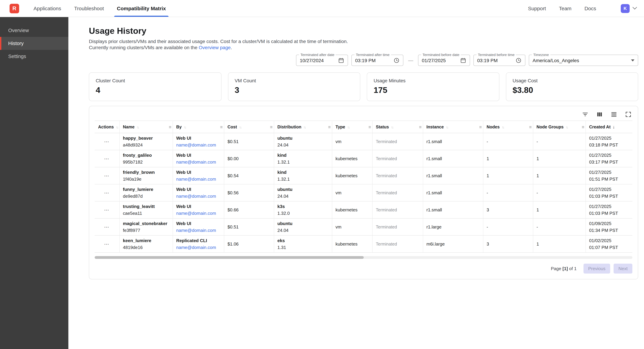  I want to click on table-row: ••• funny_lumierede9ed87d Web UIname@dom…, so click(364, 193).